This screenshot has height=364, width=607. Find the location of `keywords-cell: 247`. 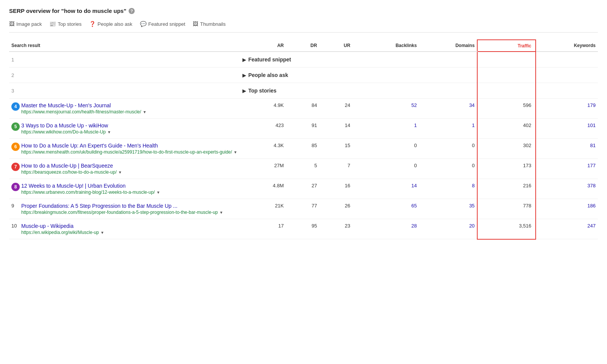

keywords-cell: 247 is located at coordinates (567, 229).